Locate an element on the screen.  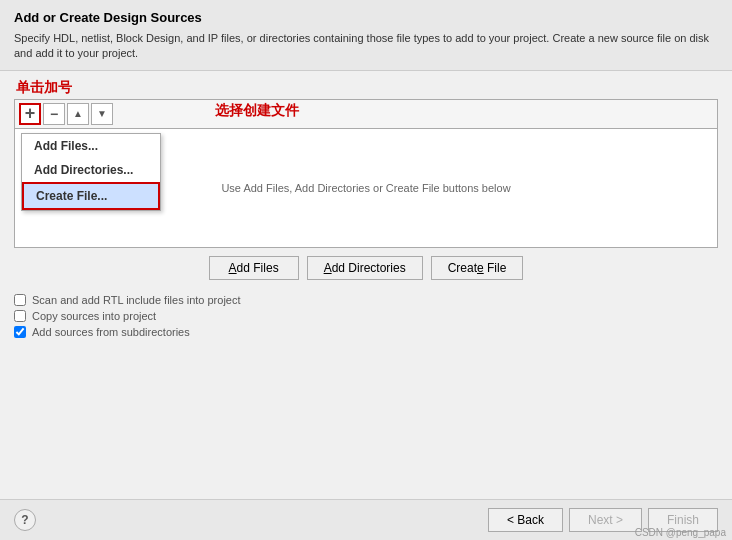
arrow-down-icon: ▼ is located at coordinates (102, 114).